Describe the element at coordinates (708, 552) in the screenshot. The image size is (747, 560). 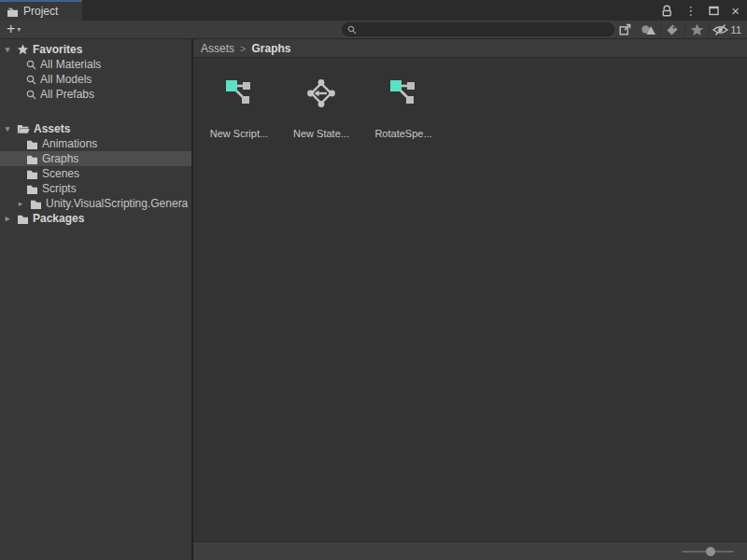
I see `zoom-slider` at that location.